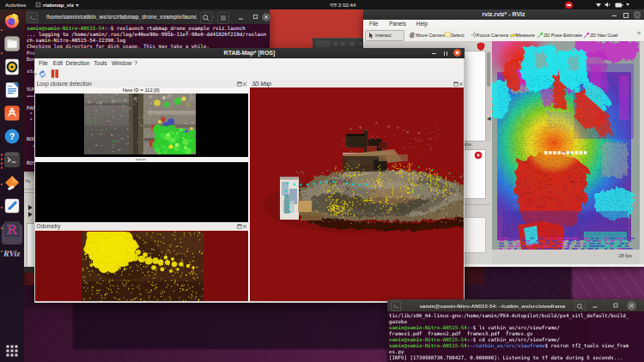  Describe the element at coordinates (322, 5) in the screenshot. I see `top-bar: Activities rtabmap_viz নভে 3 02:44` at that location.